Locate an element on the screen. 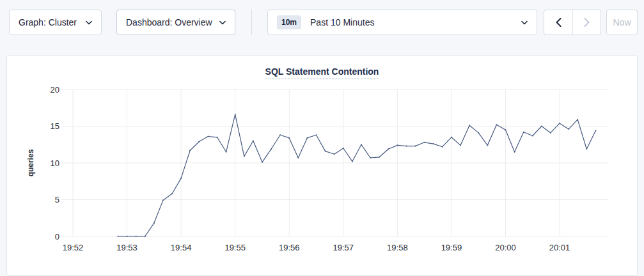 This screenshot has width=644, height=276. svg-text: 19:57 is located at coordinates (344, 248).